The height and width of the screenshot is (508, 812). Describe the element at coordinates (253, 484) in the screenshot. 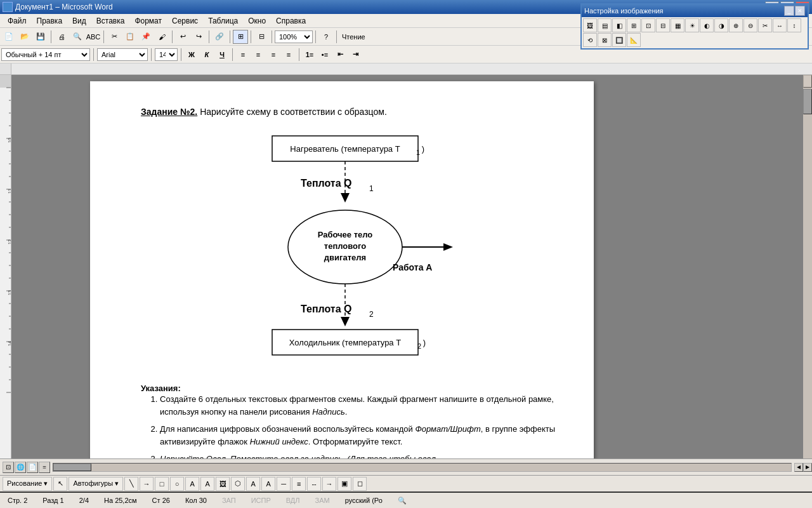

I see `fill-color-btn: A` at that location.